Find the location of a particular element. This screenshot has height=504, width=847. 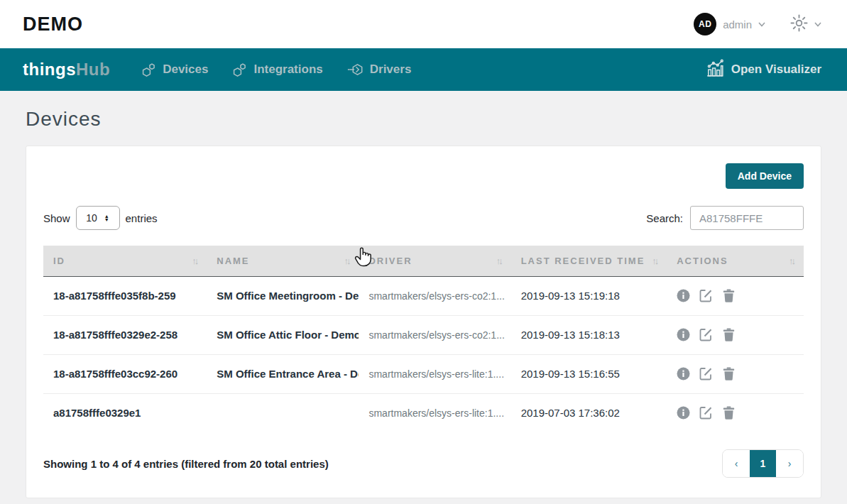

visualizer-label: Open Visualizer is located at coordinates (777, 70).